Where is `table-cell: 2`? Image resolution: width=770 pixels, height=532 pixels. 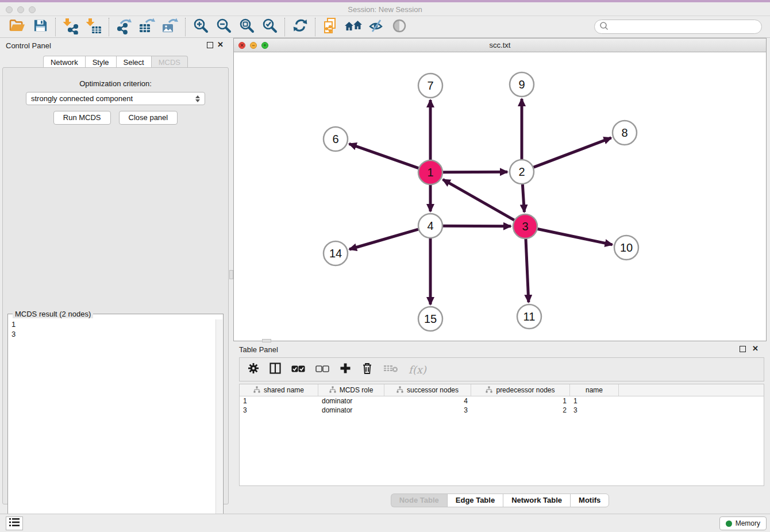
table-cell: 2 is located at coordinates (521, 410).